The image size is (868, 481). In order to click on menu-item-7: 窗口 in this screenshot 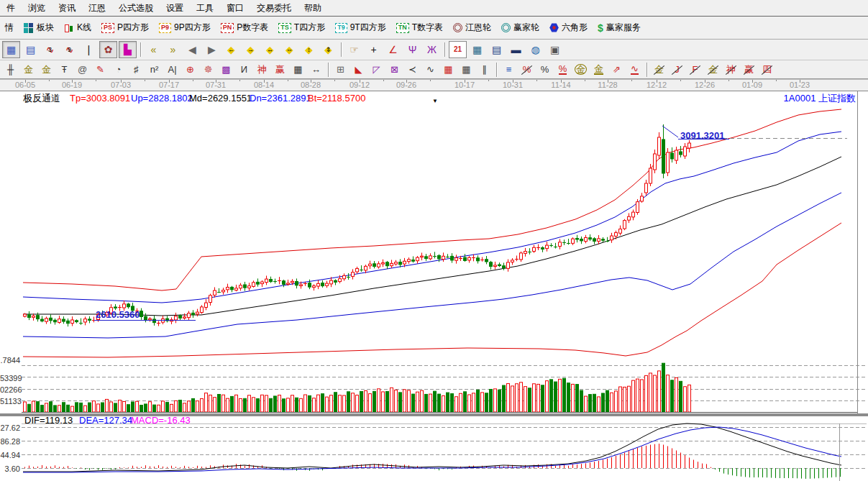, I will do `click(235, 9)`.